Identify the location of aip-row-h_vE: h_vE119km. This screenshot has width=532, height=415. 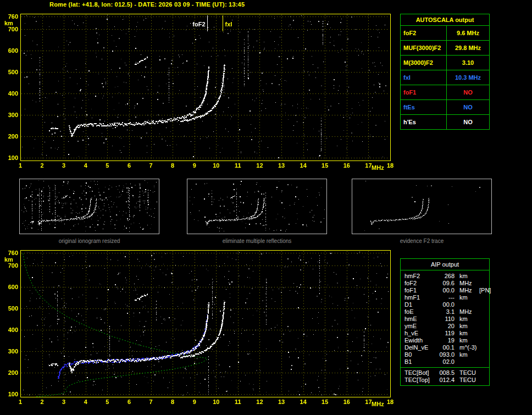
(445, 333).